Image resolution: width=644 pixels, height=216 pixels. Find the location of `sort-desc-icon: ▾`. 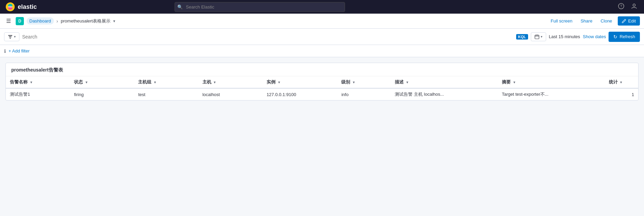

sort-desc-icon: ▾ is located at coordinates (407, 82).